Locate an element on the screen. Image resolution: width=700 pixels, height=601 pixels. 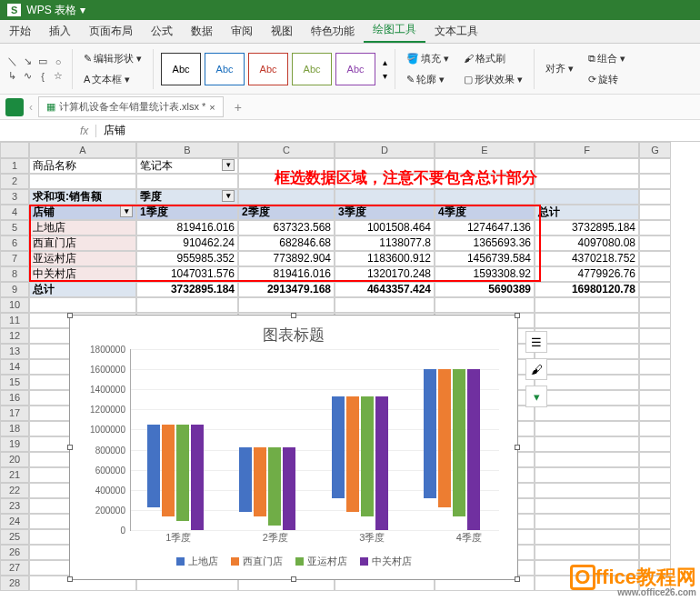
menu-tab-0: 开始 is located at coordinates (20, 31).